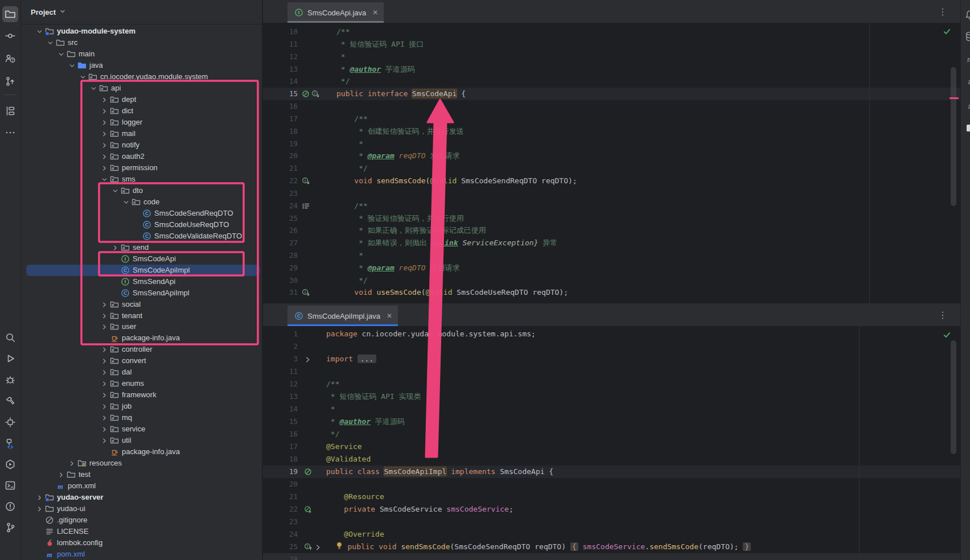  I want to click on tree-row-sms: sms, so click(141, 179).